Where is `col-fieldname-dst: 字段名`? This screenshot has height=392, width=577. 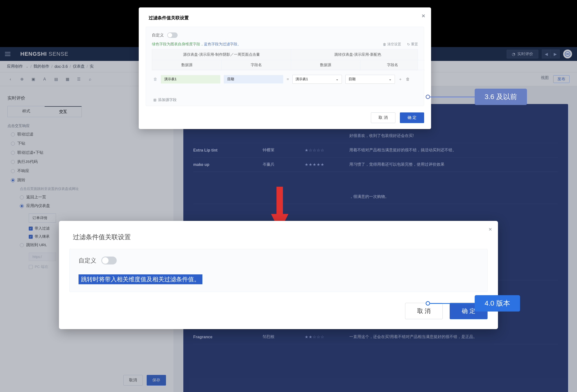
col-fieldname-dst: 字段名 is located at coordinates (392, 65).